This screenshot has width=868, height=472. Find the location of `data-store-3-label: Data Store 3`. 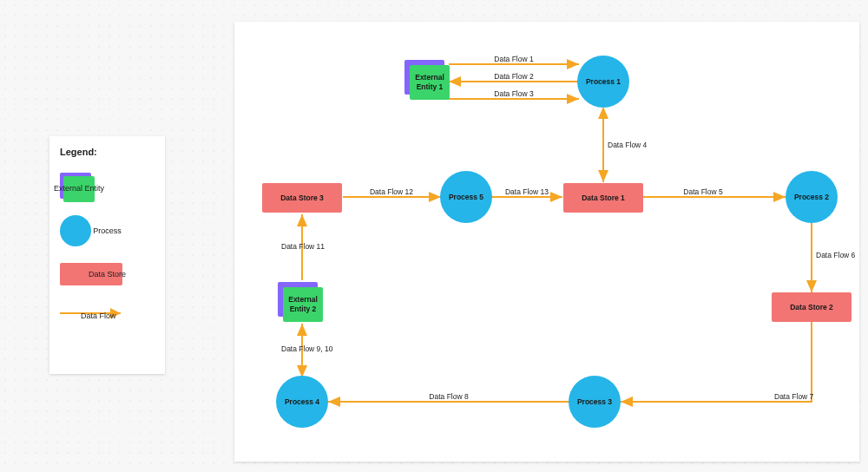

data-store-3-label: Data Store 3 is located at coordinates (302, 198).